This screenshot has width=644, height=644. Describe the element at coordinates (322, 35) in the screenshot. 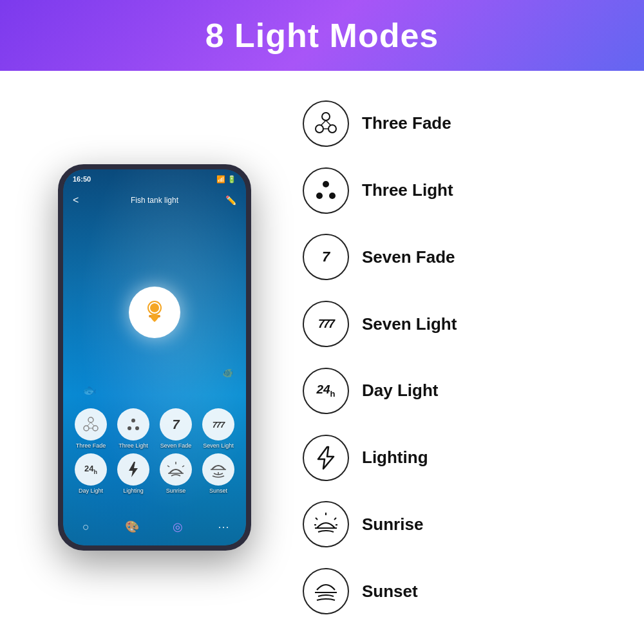

I see `header: 8 Light Modes` at that location.